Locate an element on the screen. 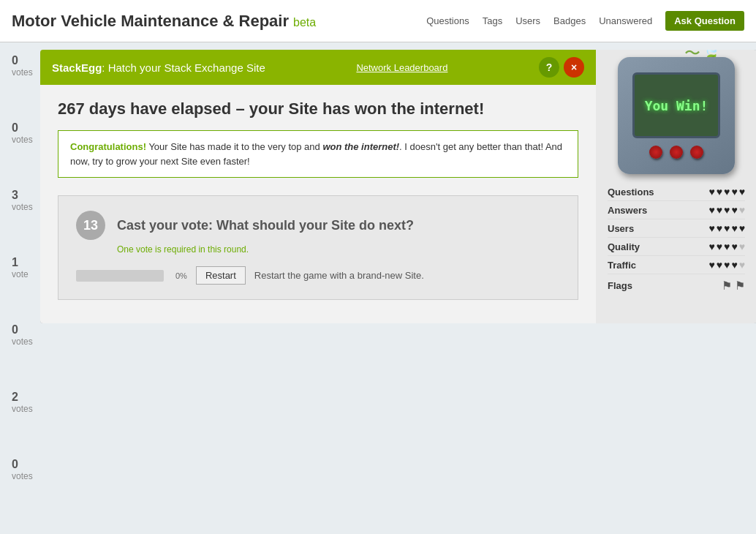  nav-questions: Questions is located at coordinates (447, 20).